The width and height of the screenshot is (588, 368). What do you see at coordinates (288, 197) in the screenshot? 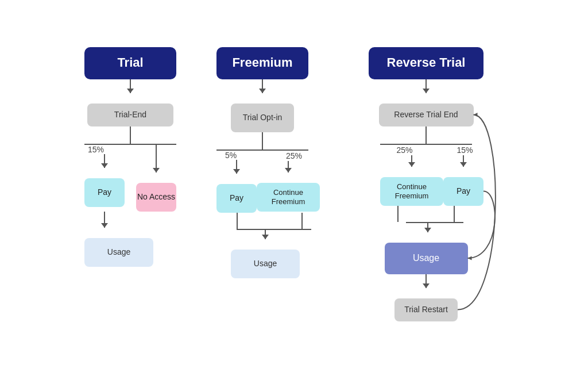
I see `freemium-continue-box: Continue Freemium` at bounding box center [288, 197].